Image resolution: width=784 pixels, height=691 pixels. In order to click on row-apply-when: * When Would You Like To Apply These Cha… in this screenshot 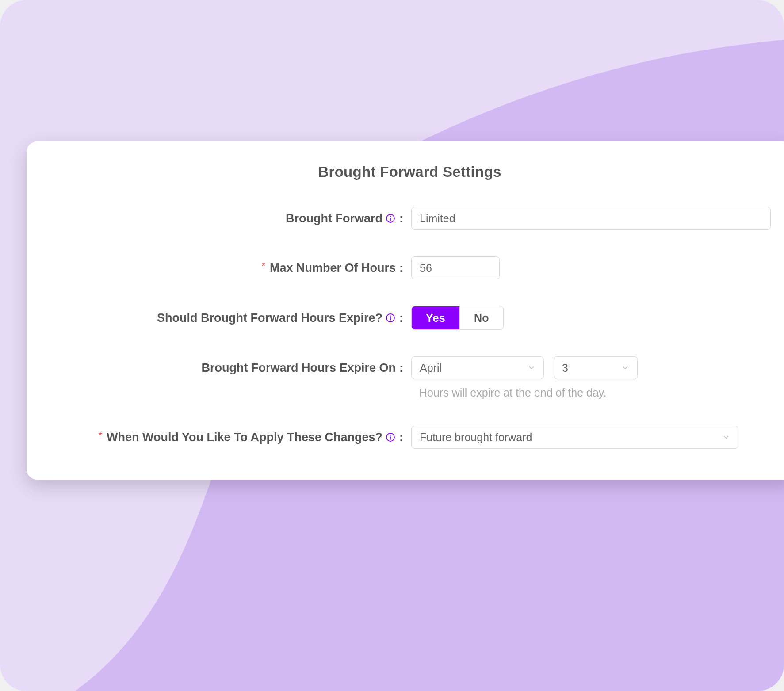, I will do `click(409, 437)`.